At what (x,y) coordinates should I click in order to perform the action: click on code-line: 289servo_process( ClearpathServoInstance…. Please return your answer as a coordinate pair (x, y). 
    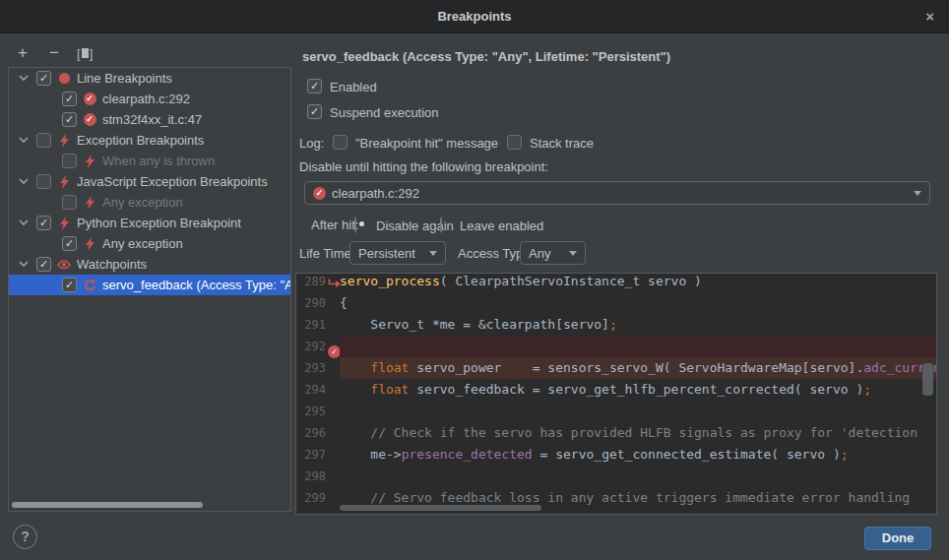
    Looking at the image, I should click on (616, 282).